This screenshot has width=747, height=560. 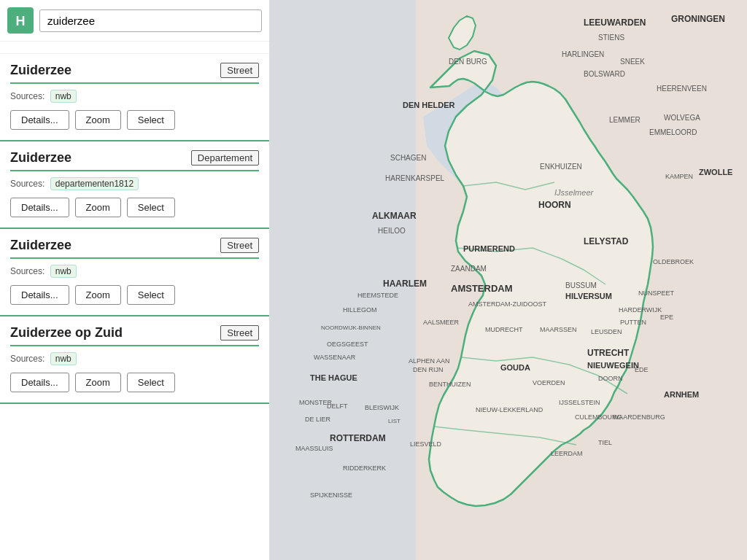 What do you see at coordinates (318, 419) in the screenshot?
I see `svg-text: DE LIER` at bounding box center [318, 419].